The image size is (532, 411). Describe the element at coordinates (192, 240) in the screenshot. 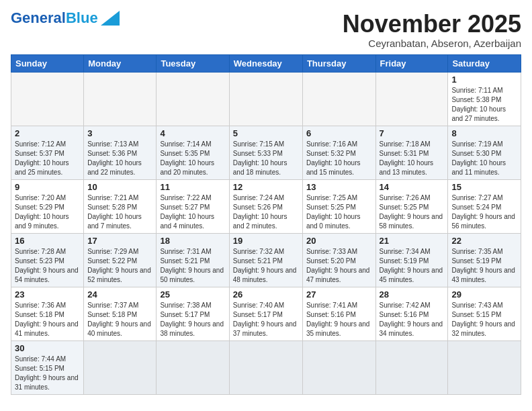

I see `day-number: 18` at that location.